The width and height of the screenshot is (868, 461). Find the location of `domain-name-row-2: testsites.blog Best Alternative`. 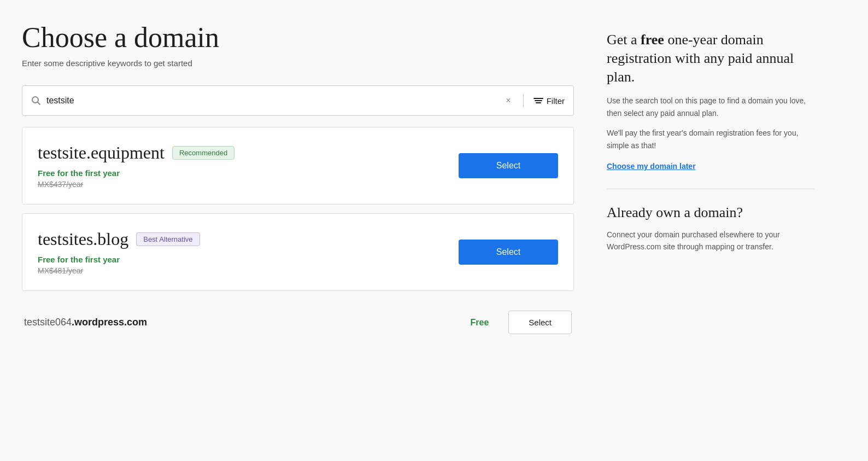

domain-name-row-2: testsites.blog Best Alternative is located at coordinates (248, 240).